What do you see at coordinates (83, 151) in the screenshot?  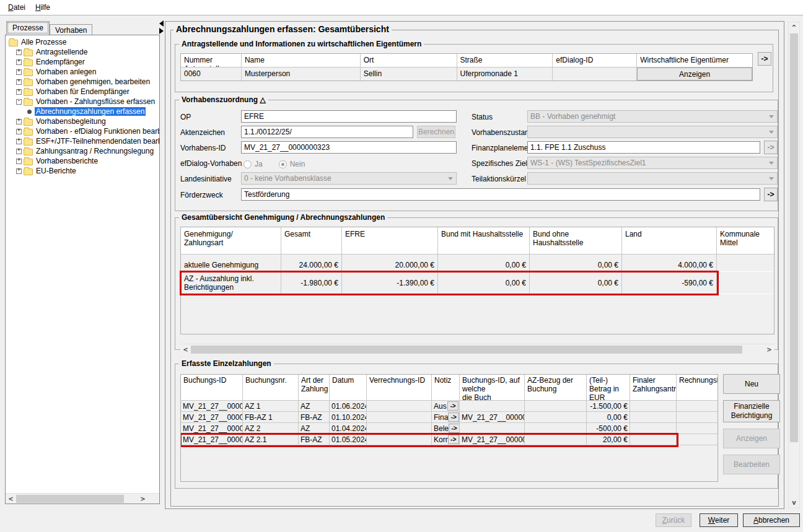 I see `tree-item-zahlungsantrag: Zahlungsantrag / Rechnungslegung` at bounding box center [83, 151].